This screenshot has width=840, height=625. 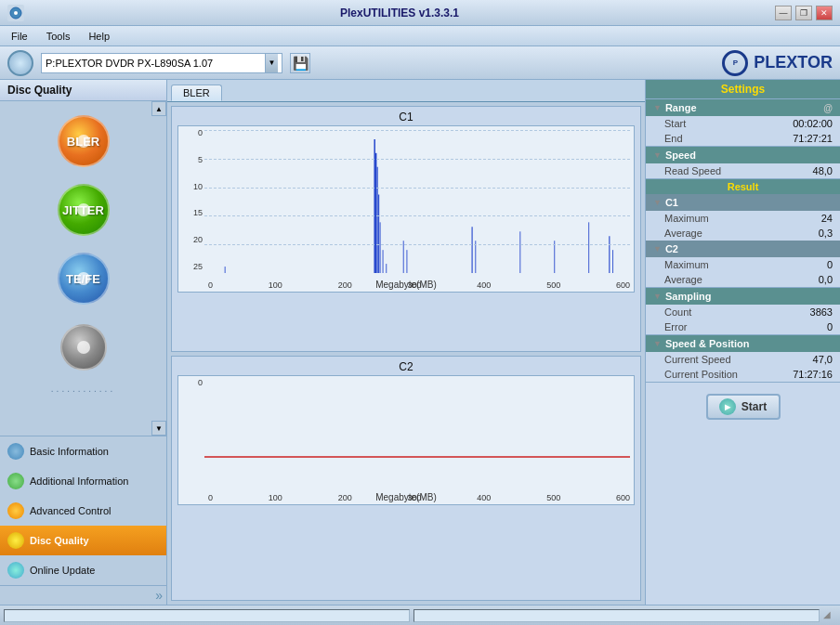 I want to click on at-icon: @, so click(x=828, y=108).